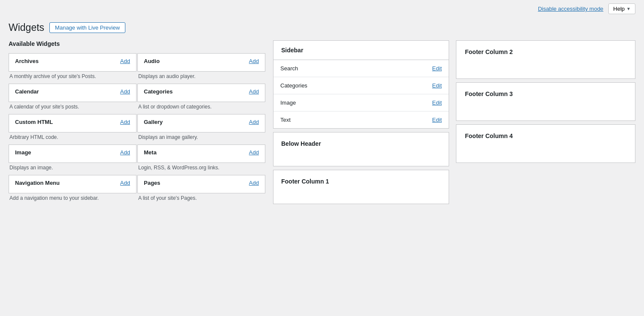  I want to click on sidebar-widget-name: Image, so click(288, 103).